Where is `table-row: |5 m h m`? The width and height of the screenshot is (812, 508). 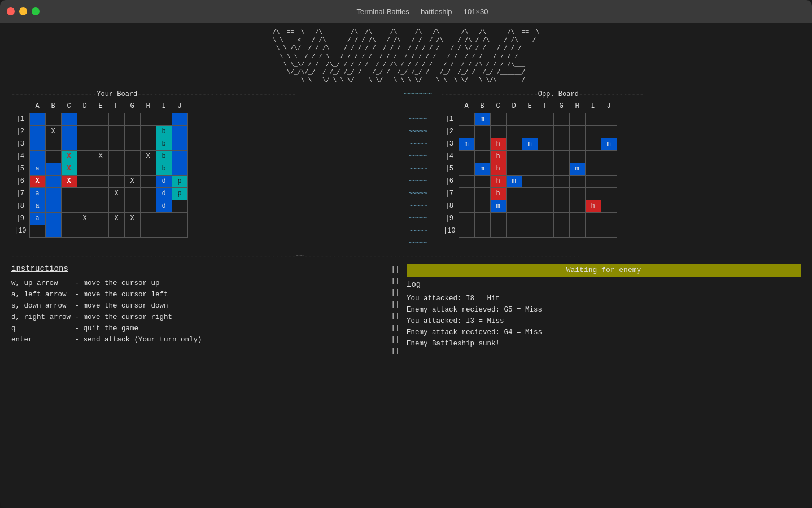
table-row: |5 m h m is located at coordinates (529, 169).